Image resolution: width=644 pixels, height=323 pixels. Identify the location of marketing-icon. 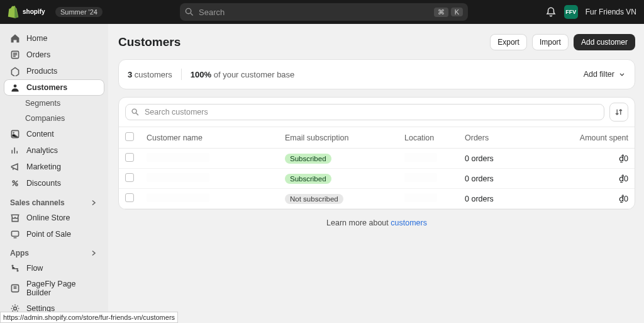
(15, 167).